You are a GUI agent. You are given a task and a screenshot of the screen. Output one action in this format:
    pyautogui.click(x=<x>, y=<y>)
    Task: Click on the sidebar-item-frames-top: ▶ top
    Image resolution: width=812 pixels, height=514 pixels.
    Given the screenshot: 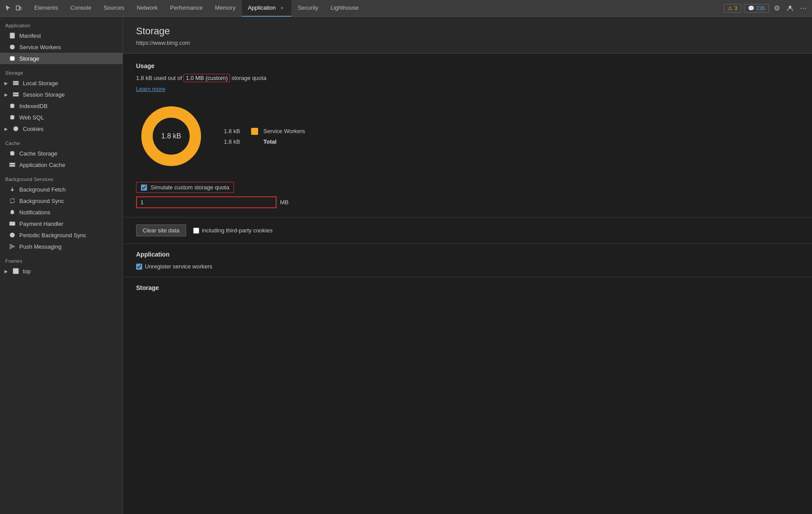 What is the action you would take?
    pyautogui.click(x=61, y=271)
    